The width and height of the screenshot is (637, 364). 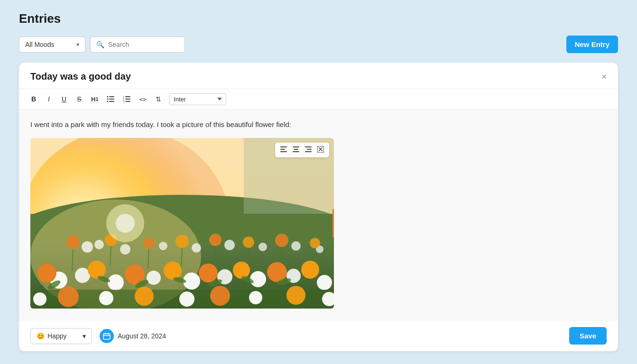 What do you see at coordinates (588, 336) in the screenshot?
I see `save-button: Save` at bounding box center [588, 336].